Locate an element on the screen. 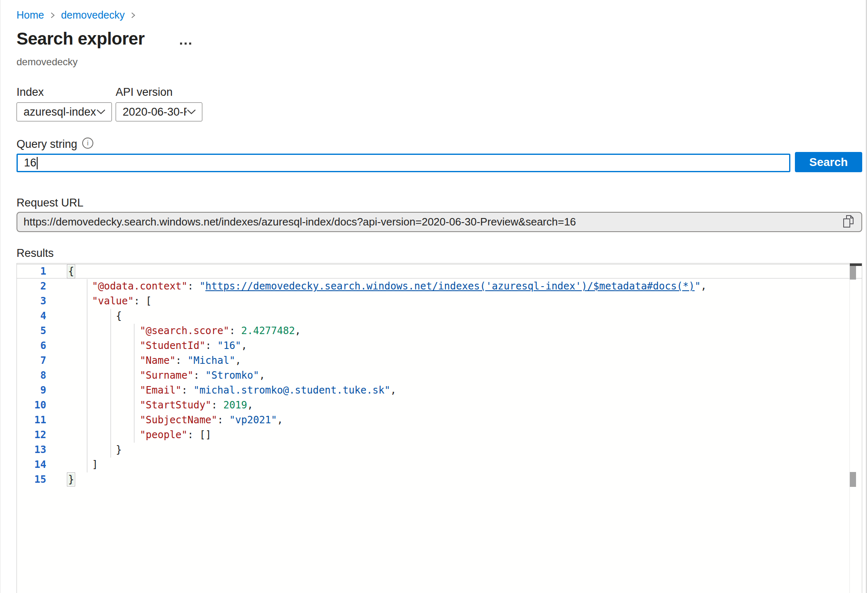  code-line: 11 "SubjectName": "vp2021", is located at coordinates (439, 420).